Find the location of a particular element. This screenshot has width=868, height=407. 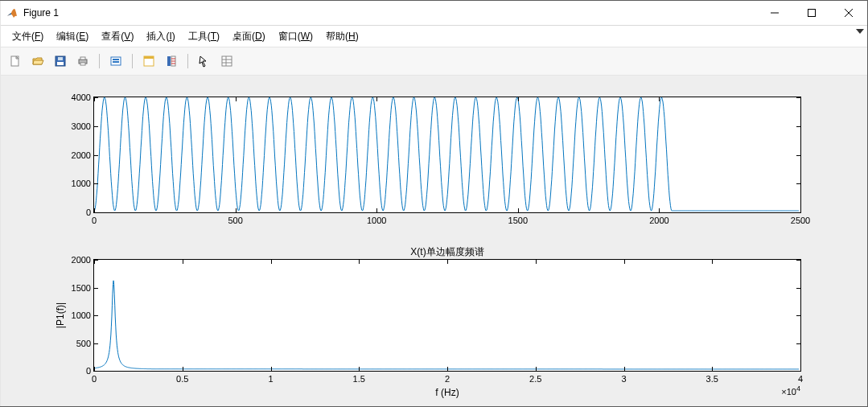

x-tick-label: 2 is located at coordinates (447, 377).